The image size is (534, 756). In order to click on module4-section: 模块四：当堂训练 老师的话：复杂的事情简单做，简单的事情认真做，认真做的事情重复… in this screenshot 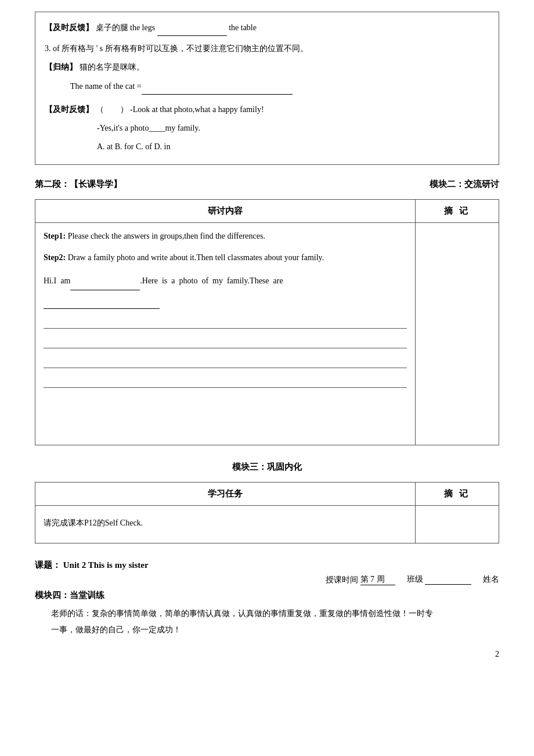, I will do `click(267, 614)`.